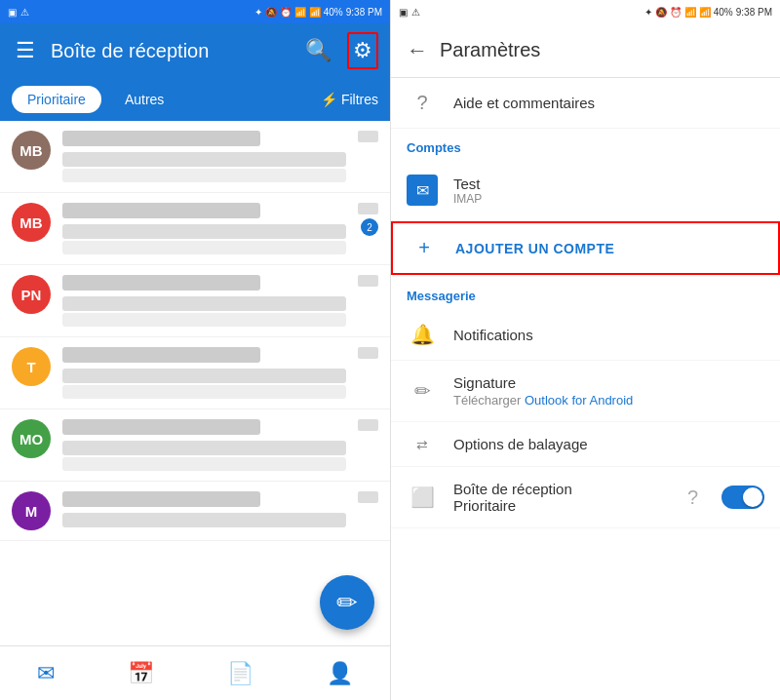  What do you see at coordinates (563, 489) in the screenshot?
I see `priority-label: Boîte de réception` at bounding box center [563, 489].